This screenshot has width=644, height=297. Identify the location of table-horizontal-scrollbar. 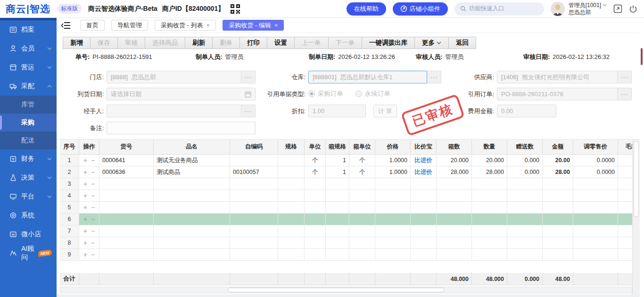
(346, 290).